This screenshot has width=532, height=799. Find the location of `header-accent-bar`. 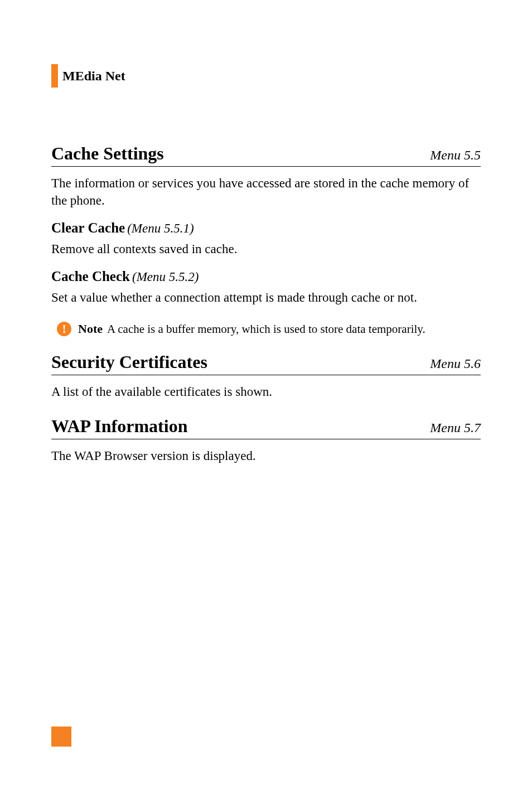

header-accent-bar is located at coordinates (55, 76).